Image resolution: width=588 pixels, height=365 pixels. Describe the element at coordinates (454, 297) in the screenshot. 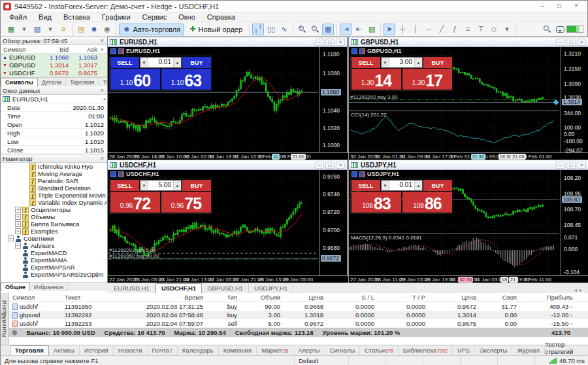

I see `column-8: Цена` at that location.